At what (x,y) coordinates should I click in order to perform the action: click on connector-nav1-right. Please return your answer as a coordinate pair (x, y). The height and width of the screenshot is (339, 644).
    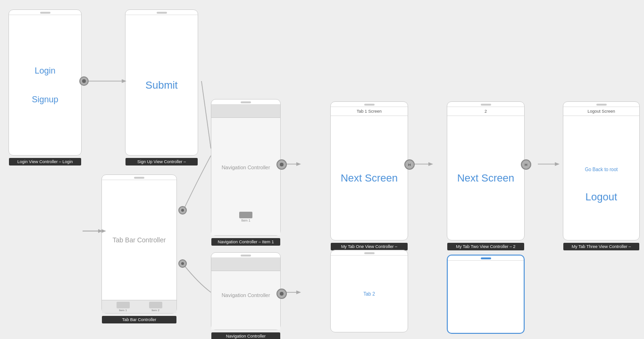
    Looking at the image, I should click on (282, 165).